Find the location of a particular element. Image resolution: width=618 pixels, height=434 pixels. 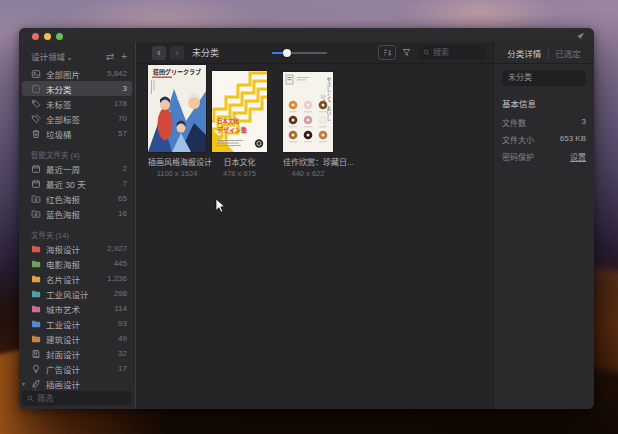

thumbnail-size-slider is located at coordinates (300, 53).